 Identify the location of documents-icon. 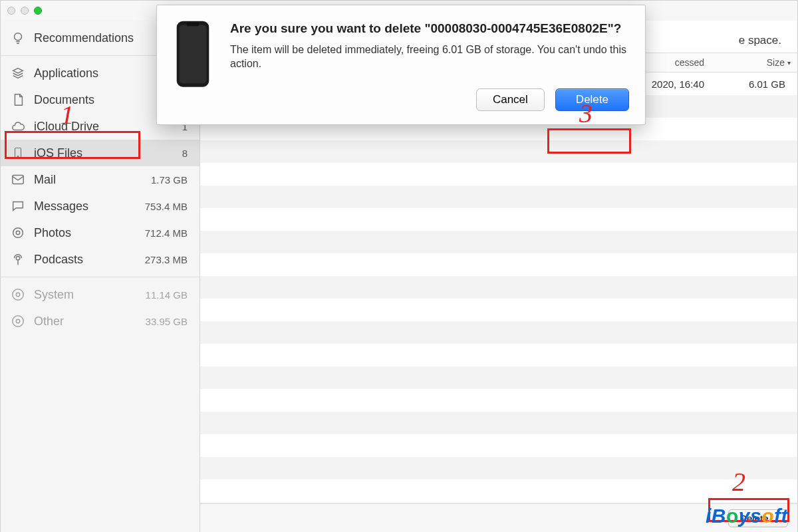
(18, 100).